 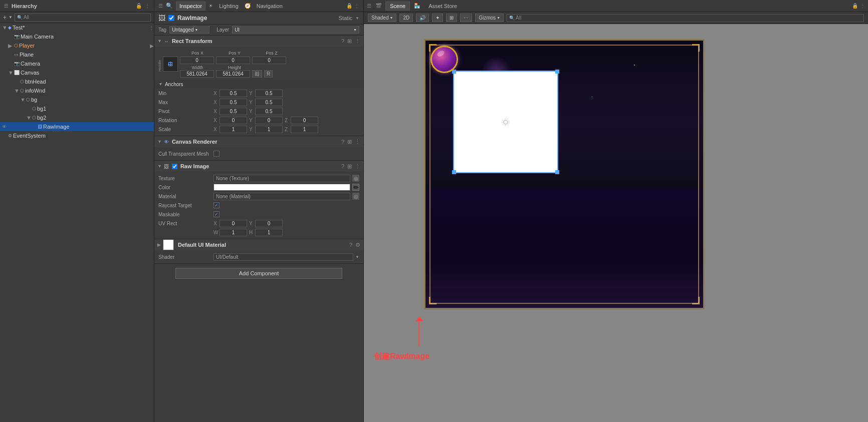 I want to click on ri-enabled-checkbox, so click(x=174, y=166).